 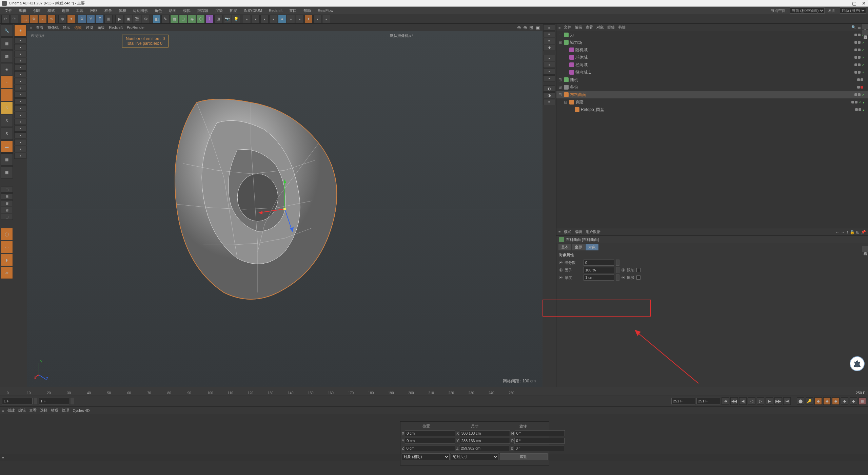 I want to click on start-frame-input, so click(x=17, y=401).